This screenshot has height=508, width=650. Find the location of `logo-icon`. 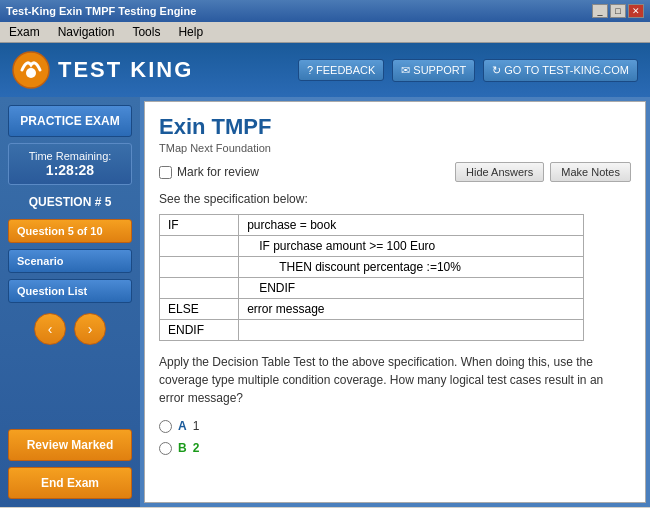

logo-icon is located at coordinates (31, 70).